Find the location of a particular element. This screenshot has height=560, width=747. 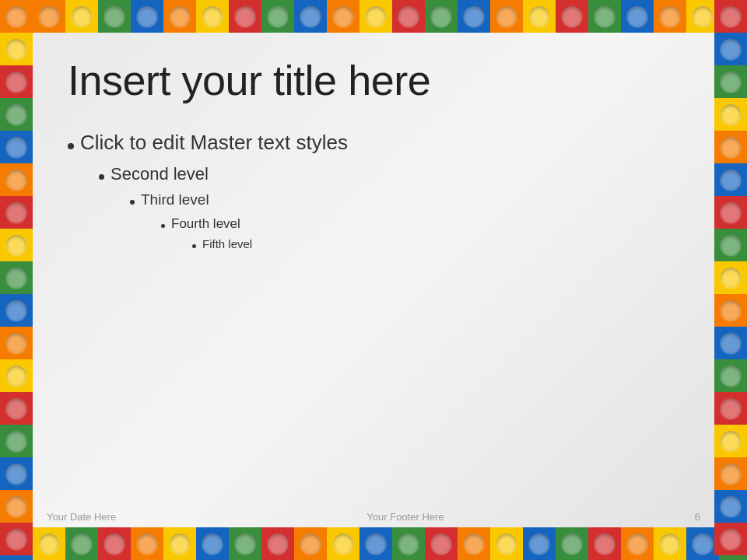

list-item: Fourth level is located at coordinates (420, 224).